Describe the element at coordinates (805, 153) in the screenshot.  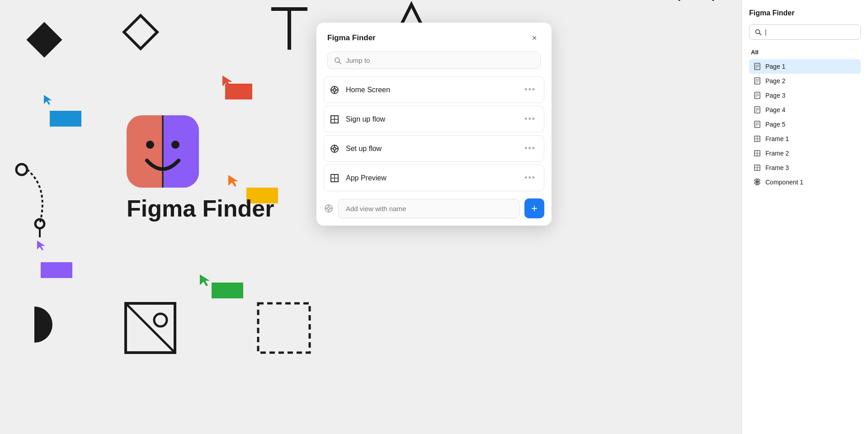
I see `panel-item-frame-2: Frame 2` at that location.